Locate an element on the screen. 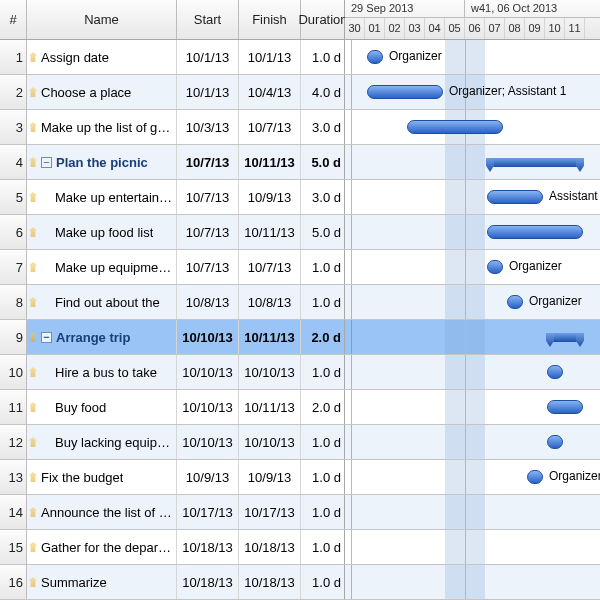  task-start: 10/9/13 is located at coordinates (208, 477).